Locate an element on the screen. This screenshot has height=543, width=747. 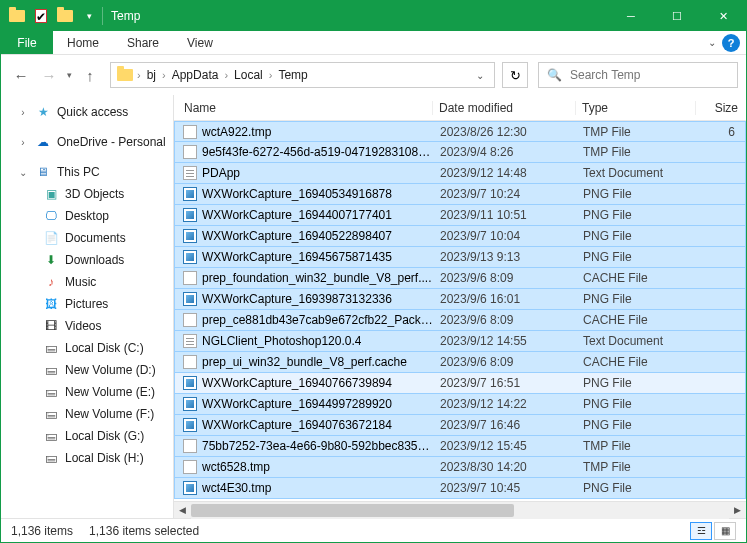
file-row: WXWorkCapture_169407636721842023/9/7 16:… is located at coordinates (460, 426).